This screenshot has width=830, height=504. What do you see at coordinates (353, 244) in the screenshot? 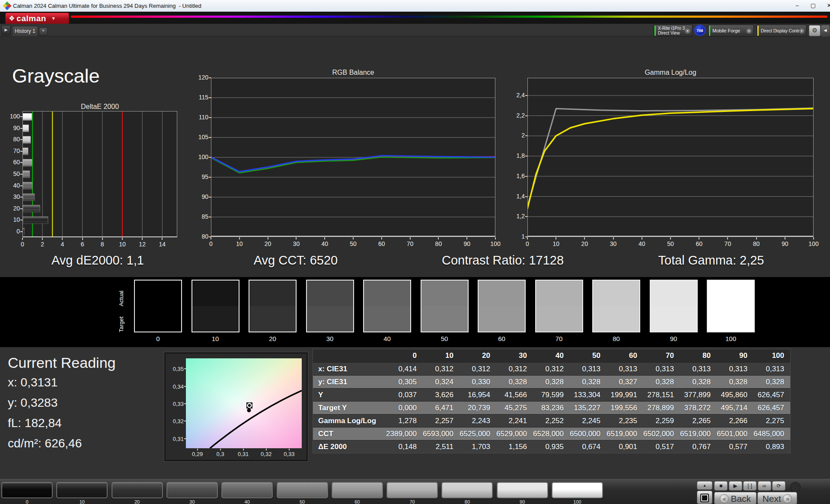
I see `rgb-xtick-label: 50` at bounding box center [353, 244].